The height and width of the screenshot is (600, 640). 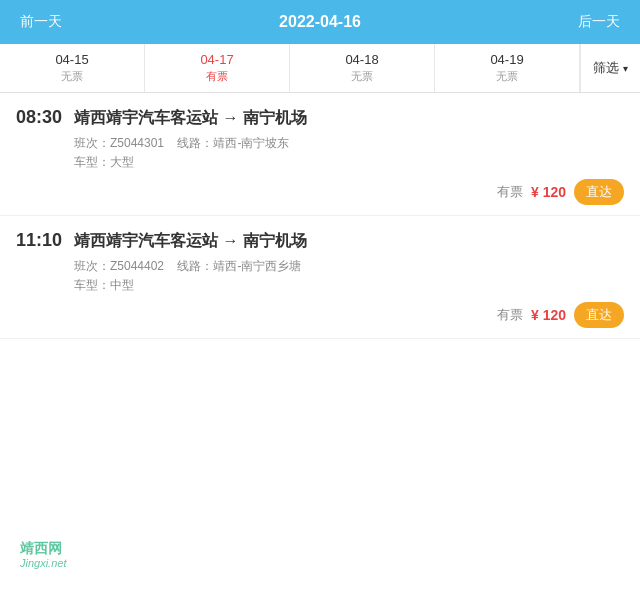 I want to click on date-tab-0: 04-15 无票, so click(x=72, y=68).